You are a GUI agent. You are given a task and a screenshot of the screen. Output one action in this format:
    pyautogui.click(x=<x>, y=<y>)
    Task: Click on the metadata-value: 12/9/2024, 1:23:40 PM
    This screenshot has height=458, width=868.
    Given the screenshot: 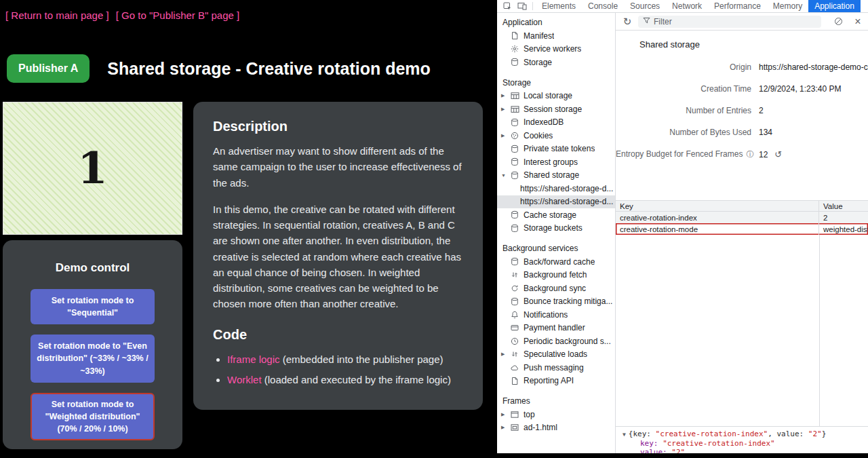 What is the action you would take?
    pyautogui.click(x=814, y=89)
    